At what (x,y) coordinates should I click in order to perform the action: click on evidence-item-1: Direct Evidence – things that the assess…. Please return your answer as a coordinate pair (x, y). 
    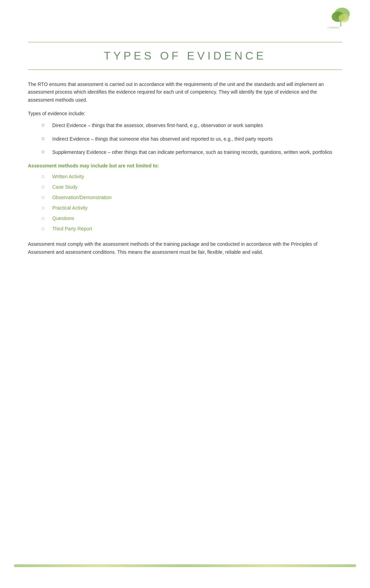
    Looking at the image, I should click on (197, 125).